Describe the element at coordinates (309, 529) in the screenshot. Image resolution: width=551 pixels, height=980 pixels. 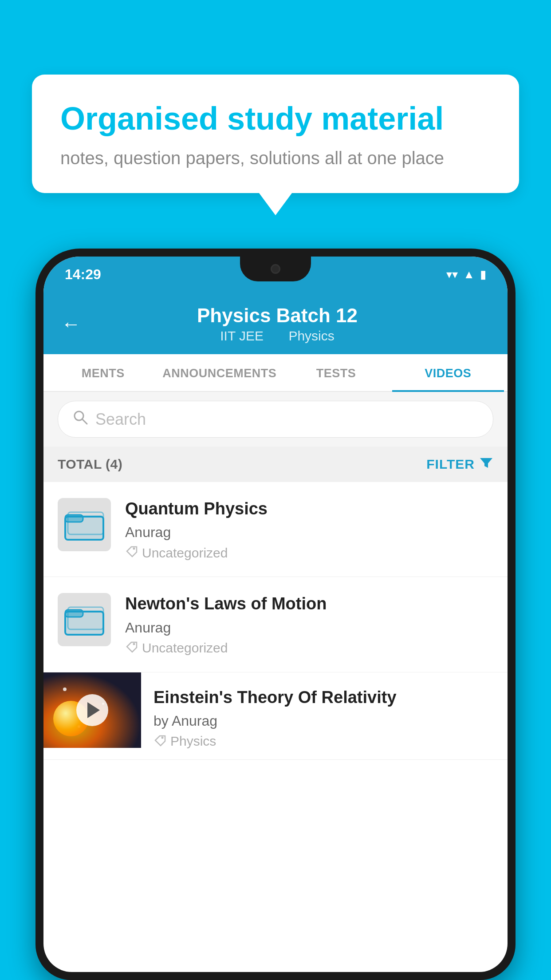
I see `video-info-1: Quantum Physics Anurag Uncategorized` at that location.